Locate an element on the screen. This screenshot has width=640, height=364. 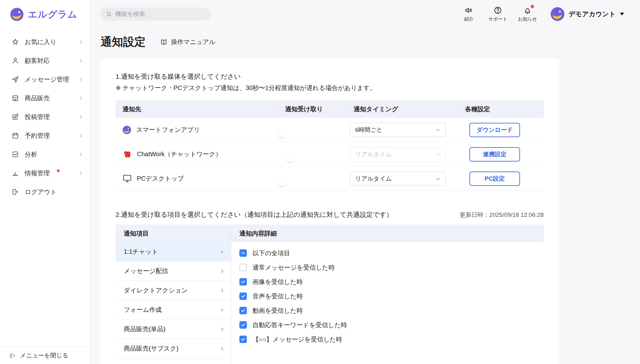
chart-icon is located at coordinates (15, 154).